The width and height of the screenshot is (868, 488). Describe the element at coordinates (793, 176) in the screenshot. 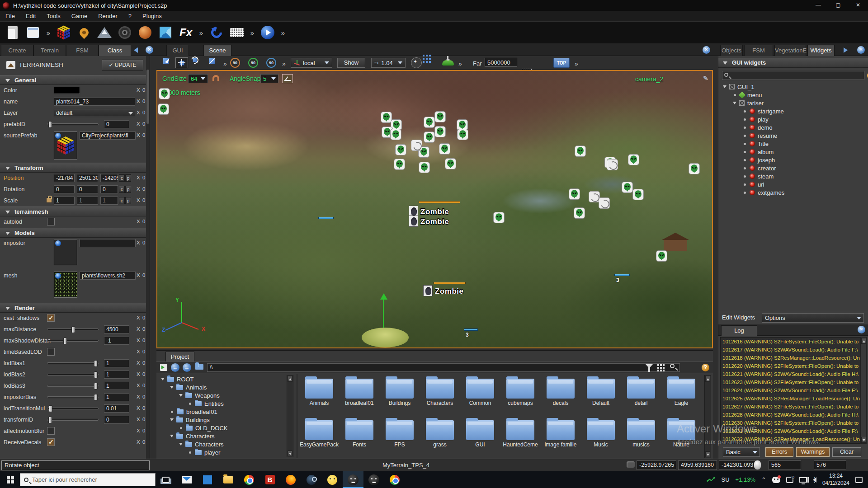

I see `widget-tree-item-steam: steam` at that location.